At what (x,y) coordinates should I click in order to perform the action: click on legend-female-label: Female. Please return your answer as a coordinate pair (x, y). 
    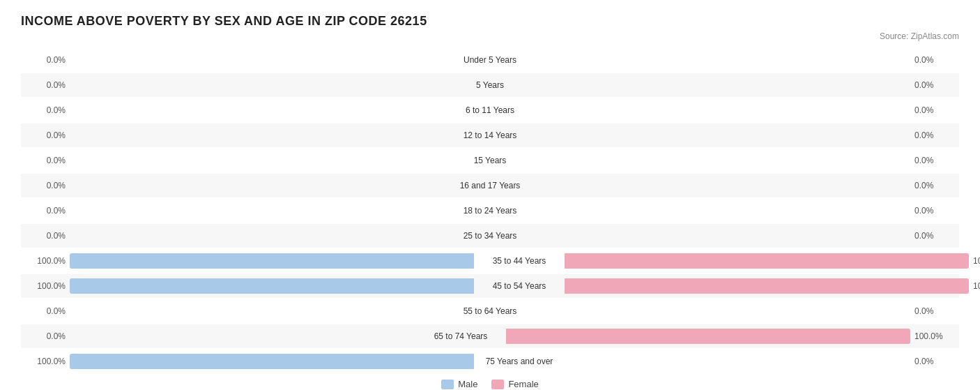
    Looking at the image, I should click on (523, 384).